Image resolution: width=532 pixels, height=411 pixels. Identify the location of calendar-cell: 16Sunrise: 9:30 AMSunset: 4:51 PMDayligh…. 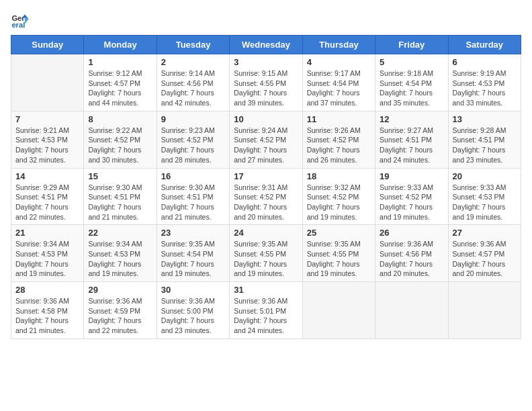
(193, 196).